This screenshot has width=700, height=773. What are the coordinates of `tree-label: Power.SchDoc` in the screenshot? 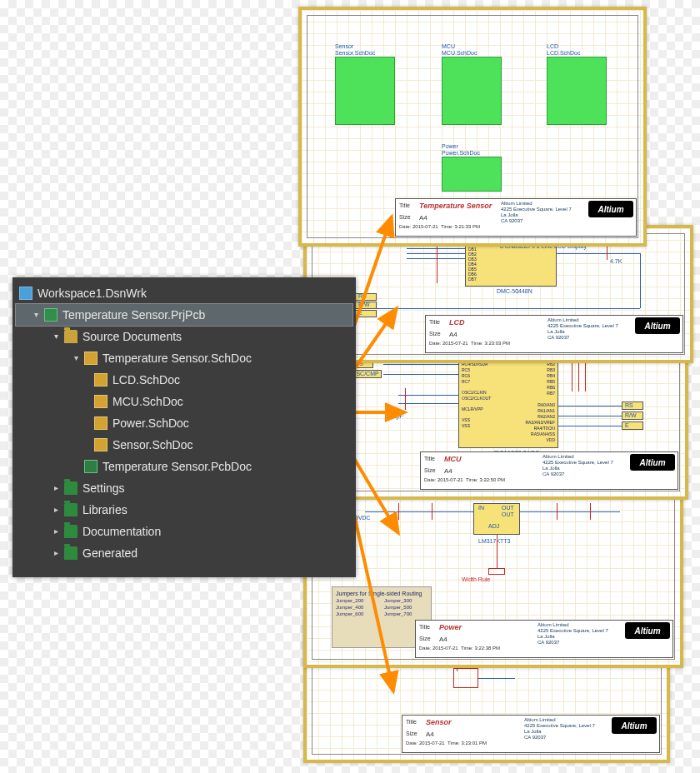 It's located at (151, 423).